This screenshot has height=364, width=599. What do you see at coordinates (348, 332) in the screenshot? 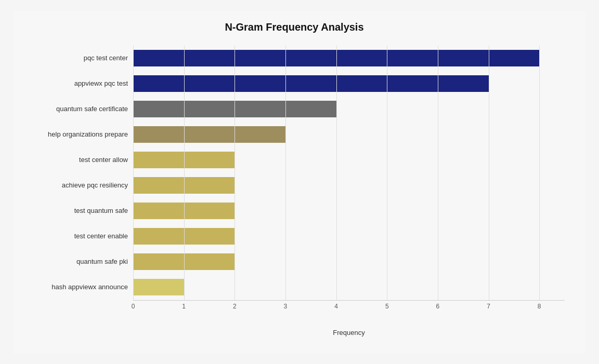
I see `x-axis-label: Frequency` at bounding box center [348, 332].